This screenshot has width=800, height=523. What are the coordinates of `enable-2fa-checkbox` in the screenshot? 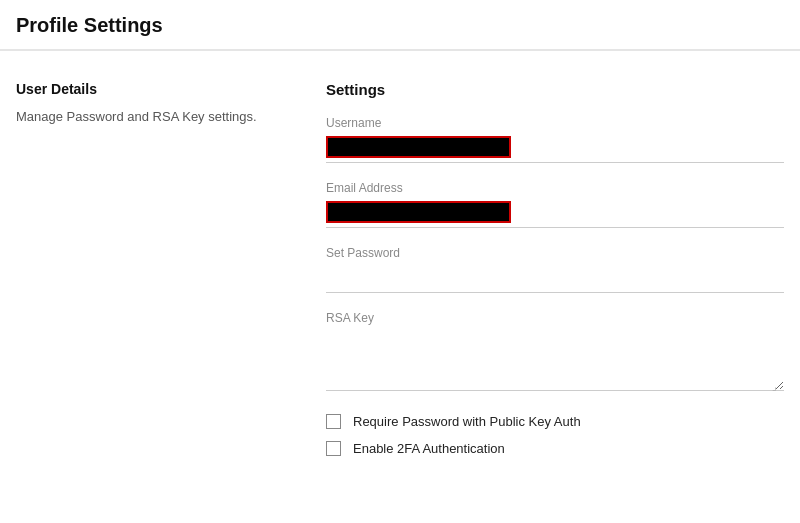 It's located at (334, 448).